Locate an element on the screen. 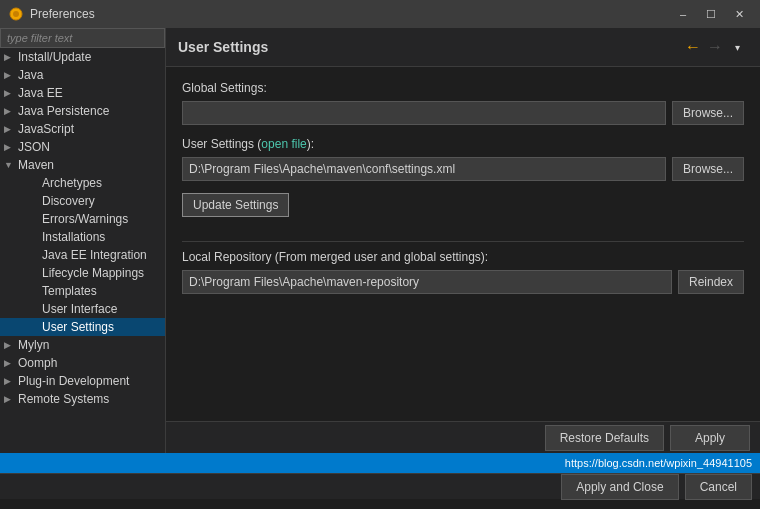  filter-input is located at coordinates (82, 38).